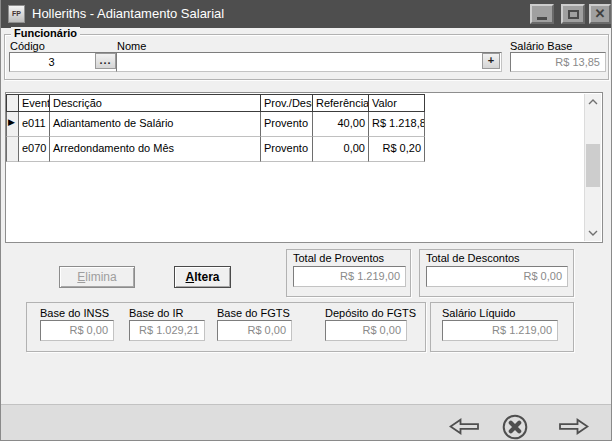 The height and width of the screenshot is (441, 612). Describe the element at coordinates (12, 124) in the screenshot. I see `current-row-marker: ▶` at that location.